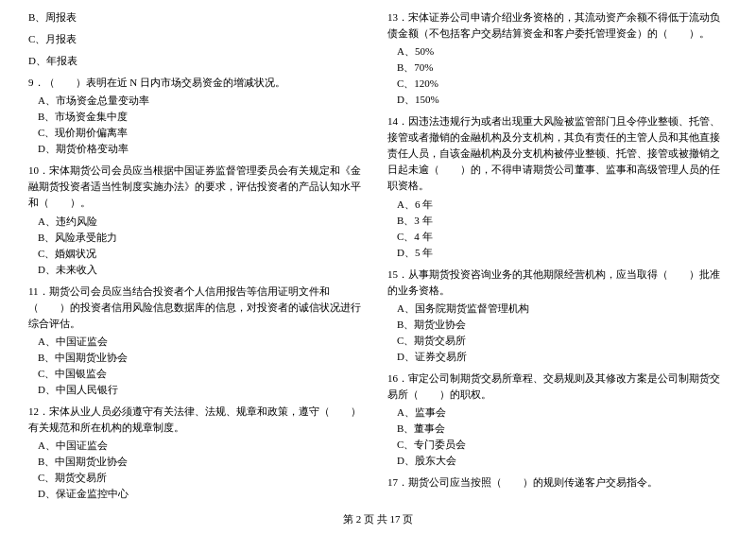 This screenshot has height=534, width=756. I want to click on option-item: A、监事会, so click(562, 412).